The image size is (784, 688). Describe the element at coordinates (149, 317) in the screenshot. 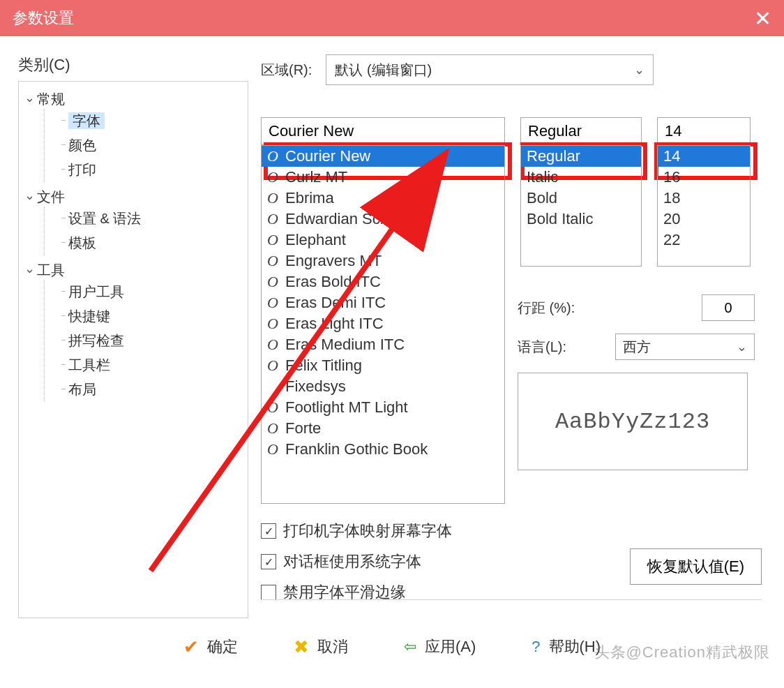

I see `tree-shortcut: 快捷键` at that location.